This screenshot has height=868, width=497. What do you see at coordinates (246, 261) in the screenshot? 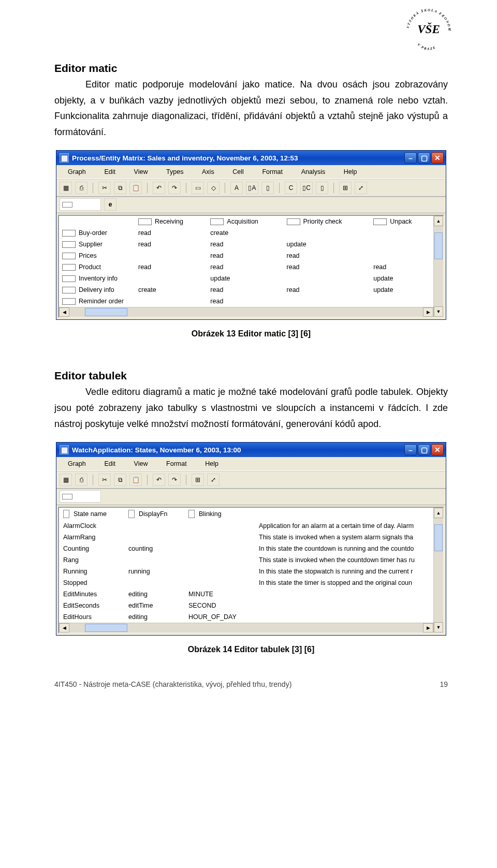
I see `matrix-table: Receiving Acquisition Priority check Unp…` at bounding box center [246, 261].